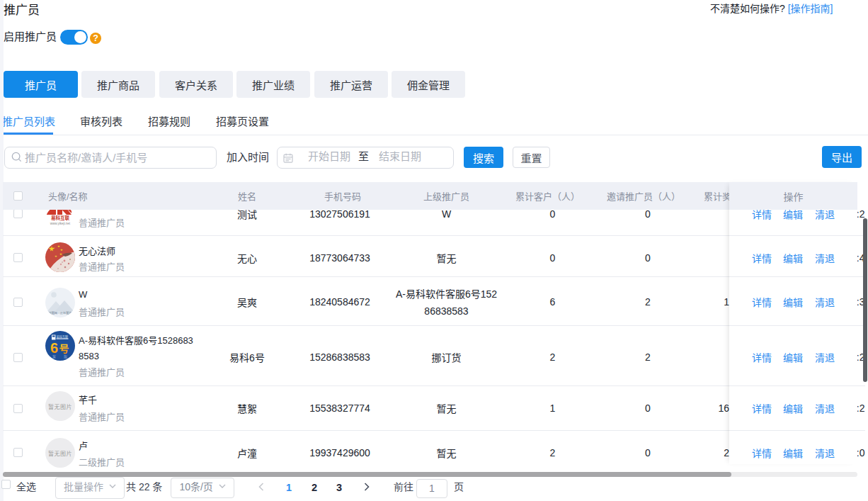  Describe the element at coordinates (65, 357) in the screenshot. I see `svg-text: 服` at that location.